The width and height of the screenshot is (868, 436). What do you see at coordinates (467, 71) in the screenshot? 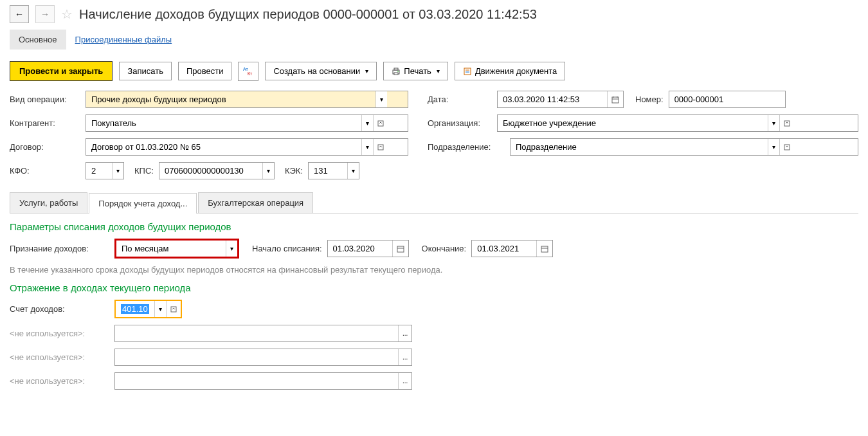
I see `document-movements-icon` at bounding box center [467, 71].